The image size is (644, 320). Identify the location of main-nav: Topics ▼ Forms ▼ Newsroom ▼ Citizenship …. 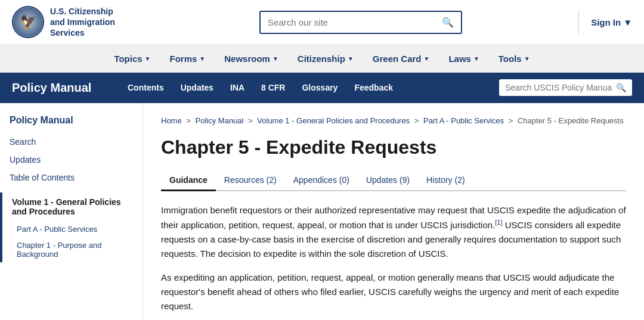
(322, 59).